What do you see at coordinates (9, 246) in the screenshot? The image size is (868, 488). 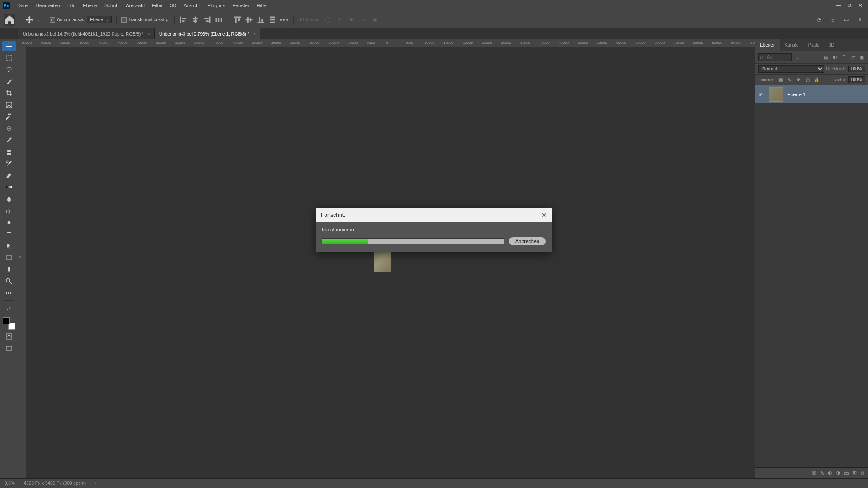 I see `path-select-tool` at bounding box center [9, 246].